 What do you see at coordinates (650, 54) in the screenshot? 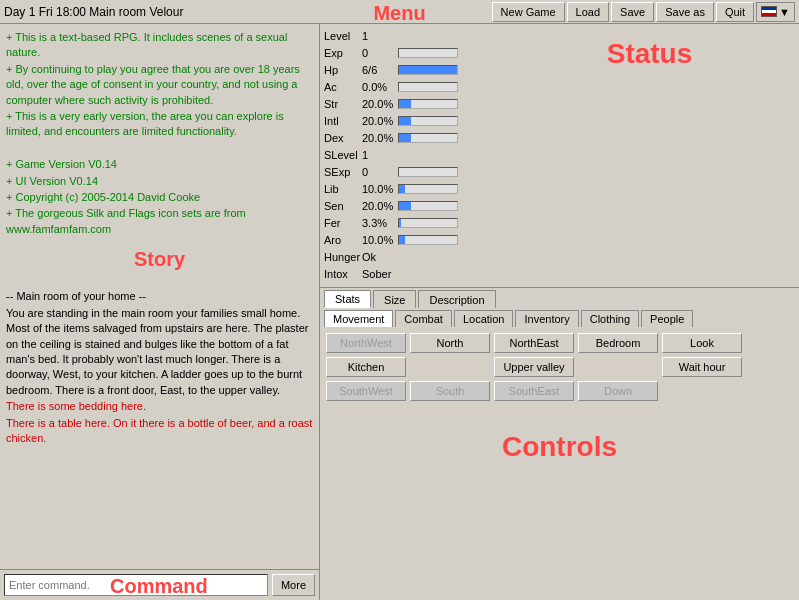
I see `status-label: Status` at bounding box center [650, 54].